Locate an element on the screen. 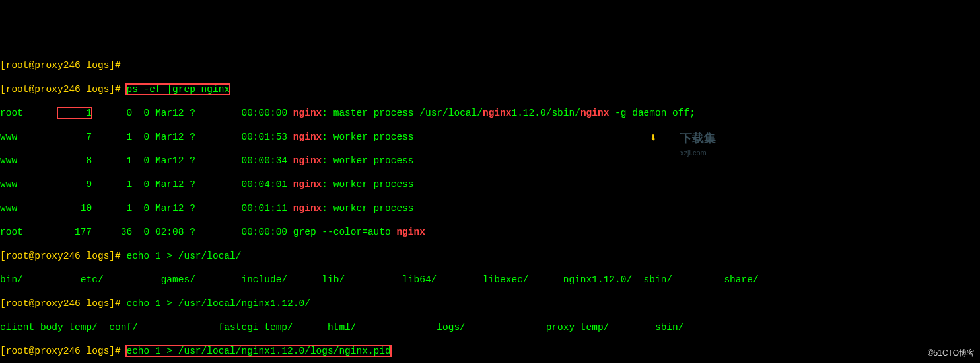 The height and width of the screenshot is (363, 980). ps-row-1: www 7 1 0 Mar12 ? 00:01:53 nginx: worker… is located at coordinates (490, 137).